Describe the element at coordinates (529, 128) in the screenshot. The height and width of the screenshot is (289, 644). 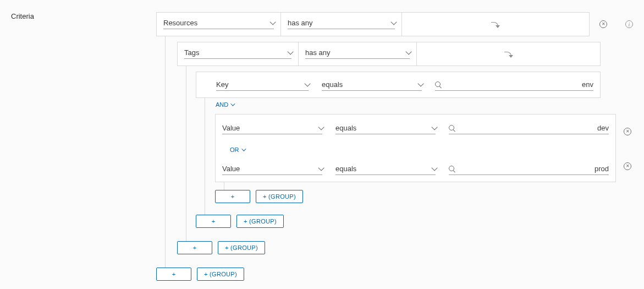
I see `value-input: dev` at that location.